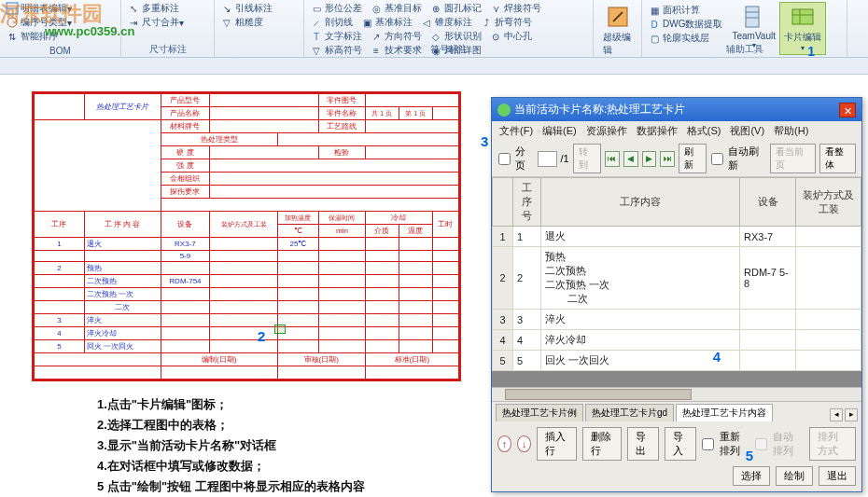 The image size is (868, 497). I want to click on sheet-tabs: 热处理工艺卡片例 热处理工艺卡片gd 热处理工艺卡片内容 ◂ ▸, so click(677, 411).